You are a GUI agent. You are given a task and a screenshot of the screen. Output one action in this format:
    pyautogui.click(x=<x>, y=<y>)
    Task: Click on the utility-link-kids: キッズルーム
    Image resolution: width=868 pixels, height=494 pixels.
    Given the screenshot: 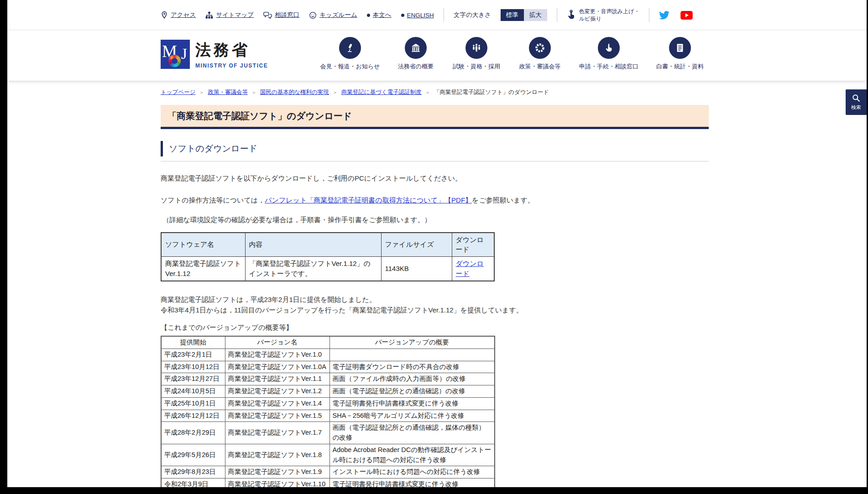 What is the action you would take?
    pyautogui.click(x=333, y=15)
    